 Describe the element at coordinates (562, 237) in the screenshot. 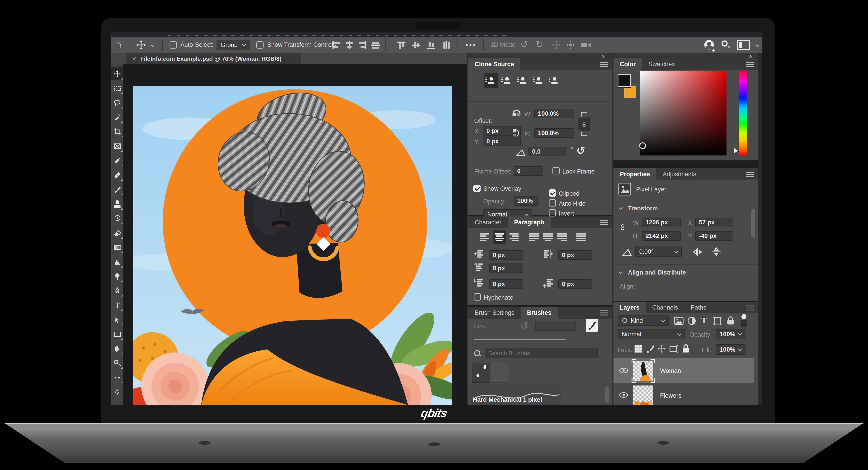

I see `para-justify-last-right-icon` at that location.